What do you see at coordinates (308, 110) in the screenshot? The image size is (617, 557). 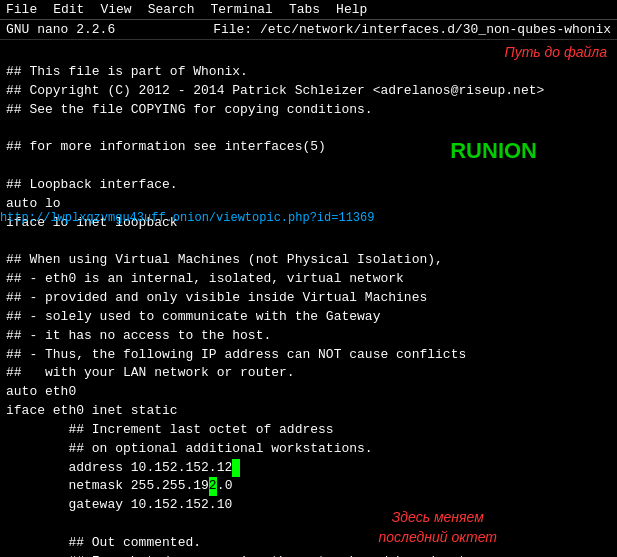 I see `line-3: ## See the file COPYING for copying cond…` at bounding box center [308, 110].